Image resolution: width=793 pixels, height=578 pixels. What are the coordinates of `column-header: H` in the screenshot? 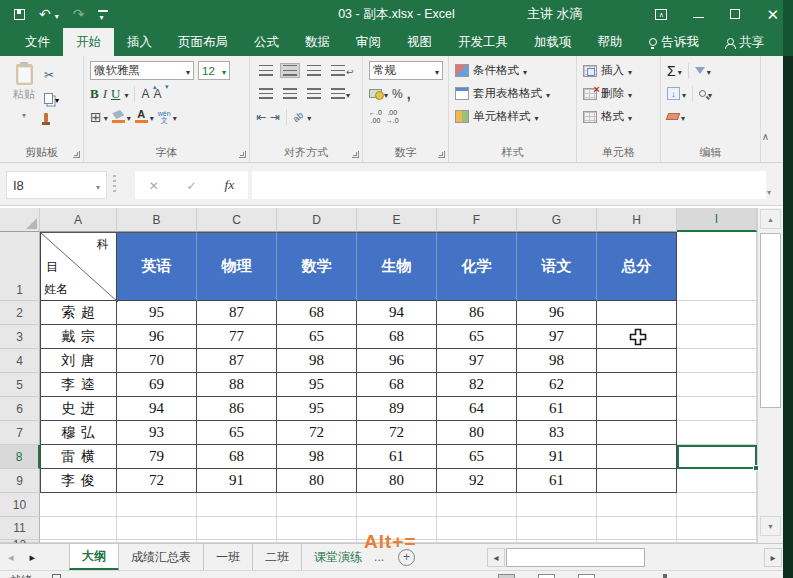 It's located at (637, 220).